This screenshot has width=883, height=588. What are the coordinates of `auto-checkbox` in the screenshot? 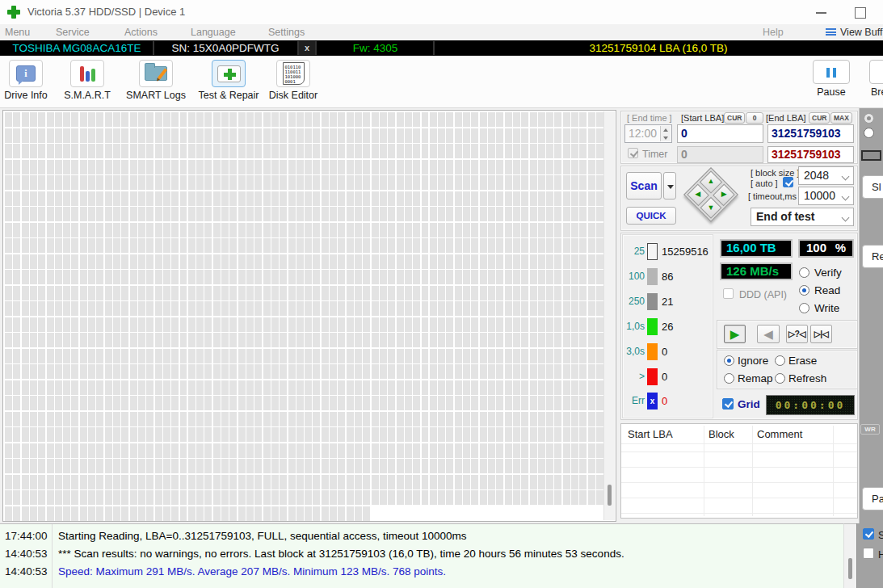 It's located at (788, 183).